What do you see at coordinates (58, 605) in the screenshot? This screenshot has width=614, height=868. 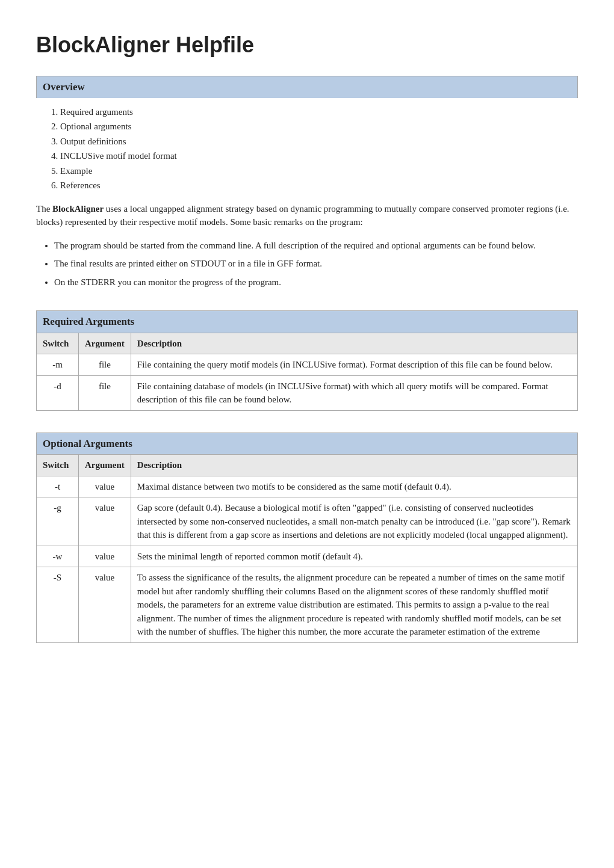 I see `switch-cell: -S` at bounding box center [58, 605].